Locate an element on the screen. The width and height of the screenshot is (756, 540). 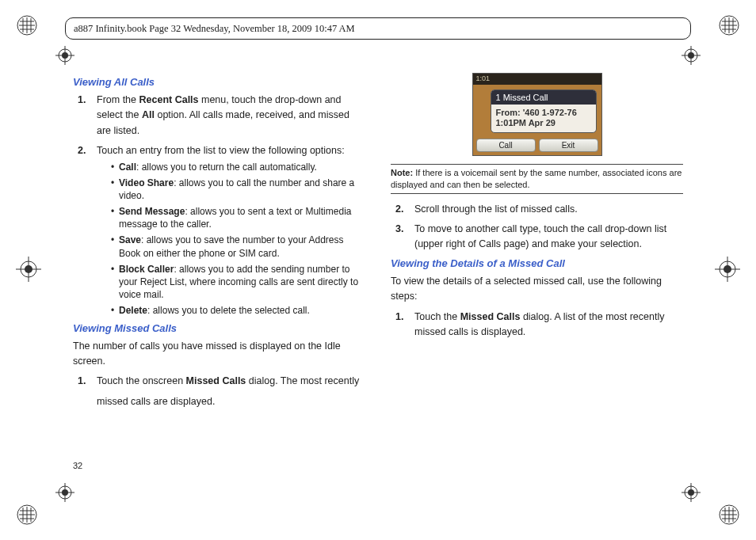
softkey-exit-button: Exit is located at coordinates (569, 146).